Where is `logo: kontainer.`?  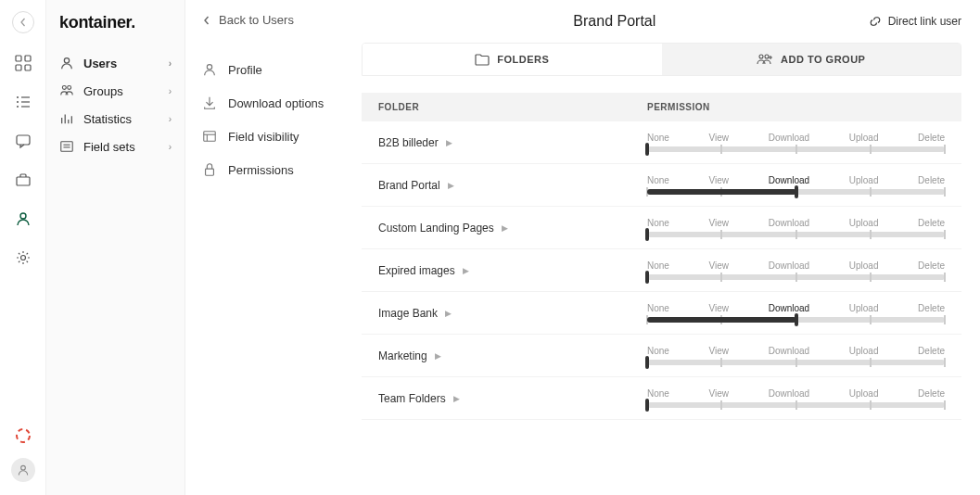 logo: kontainer. is located at coordinates (115, 32).